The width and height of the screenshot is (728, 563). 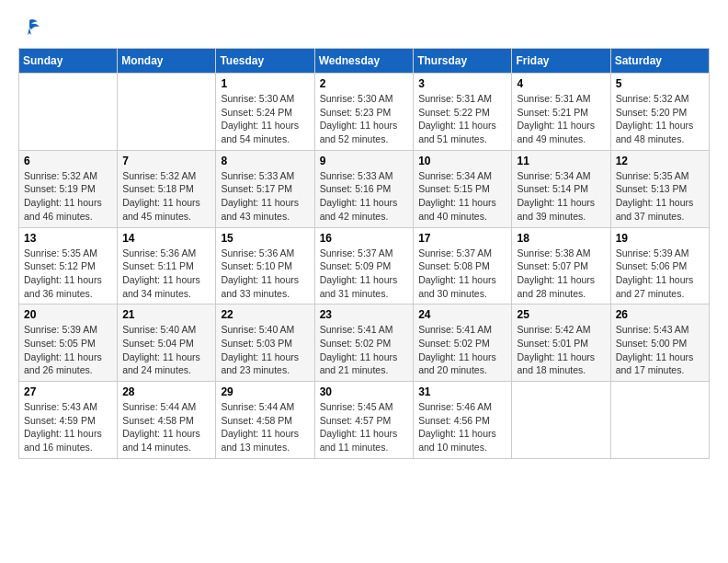 What do you see at coordinates (68, 427) in the screenshot?
I see `day-info: Sunrise: 5:43 AMSunset: 4:59 PMDaylight:…` at bounding box center [68, 427].